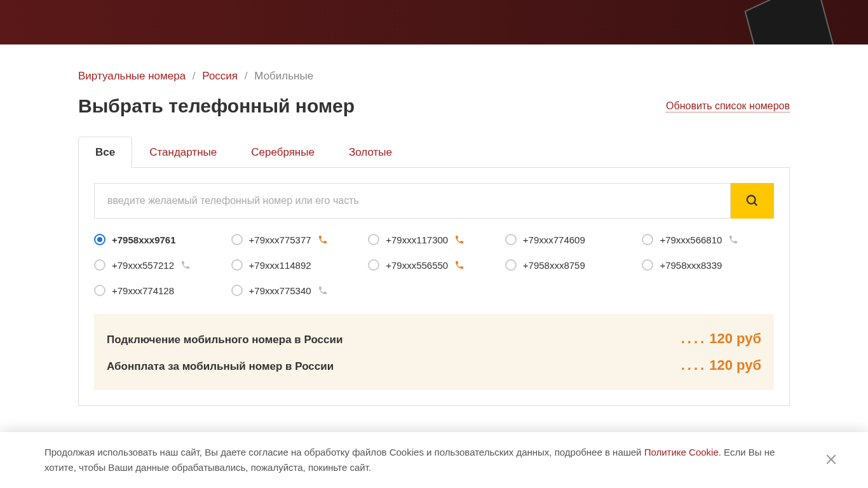 This screenshot has width=868, height=488. What do you see at coordinates (728, 107) in the screenshot?
I see `refresh-numbers-link: Обновить список номеров` at bounding box center [728, 107].